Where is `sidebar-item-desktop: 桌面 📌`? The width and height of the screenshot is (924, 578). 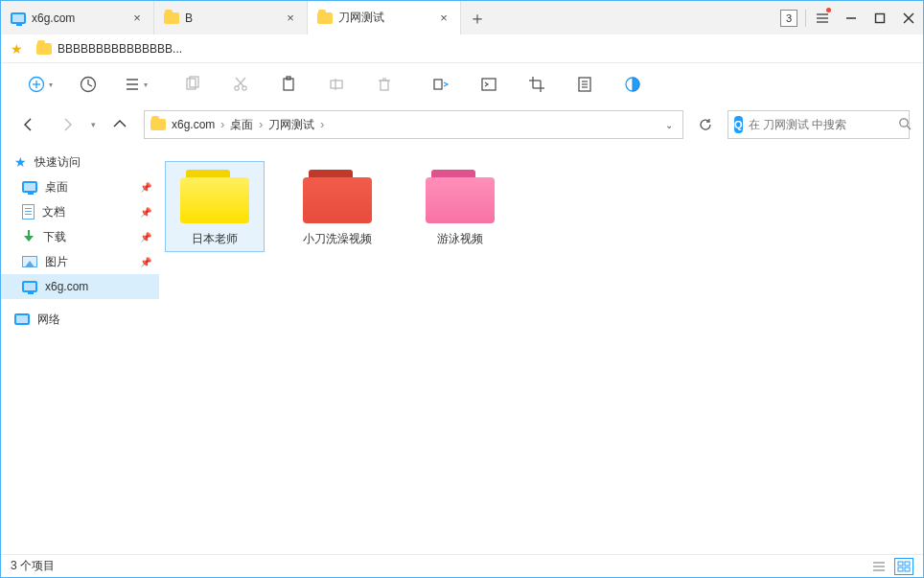 sidebar-item-desktop: 桌面 📌 is located at coordinates (81, 187).